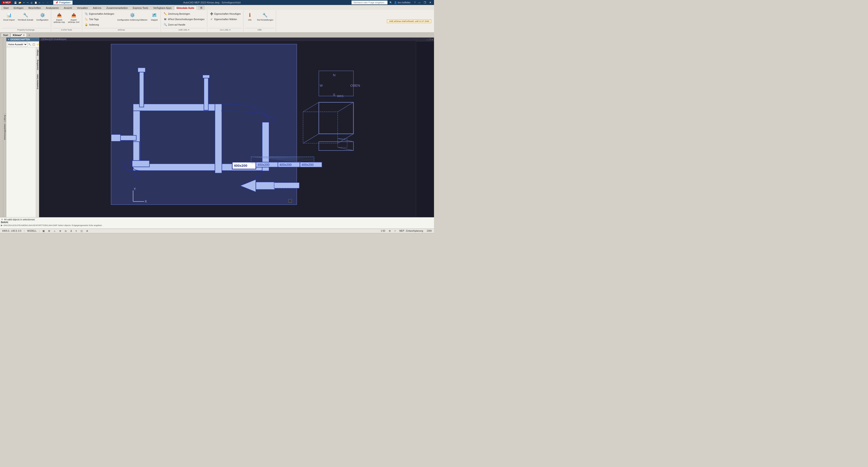  Describe the element at coordinates (32, 3) in the screenshot. I see `quick-print: 🖨` at that location.